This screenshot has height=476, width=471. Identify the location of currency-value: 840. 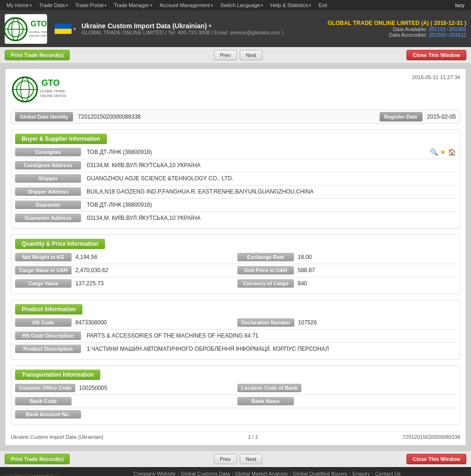
(377, 283).